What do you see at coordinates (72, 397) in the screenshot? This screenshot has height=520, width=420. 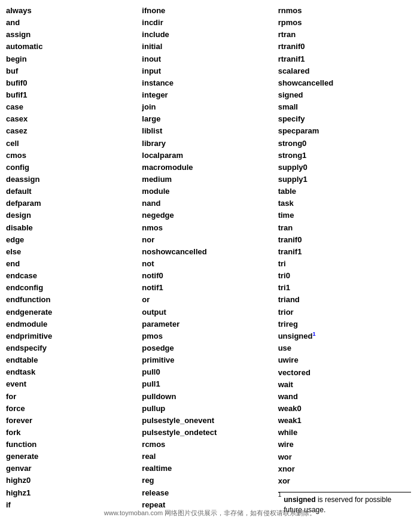 I see `keyword-item: for` at bounding box center [72, 397].